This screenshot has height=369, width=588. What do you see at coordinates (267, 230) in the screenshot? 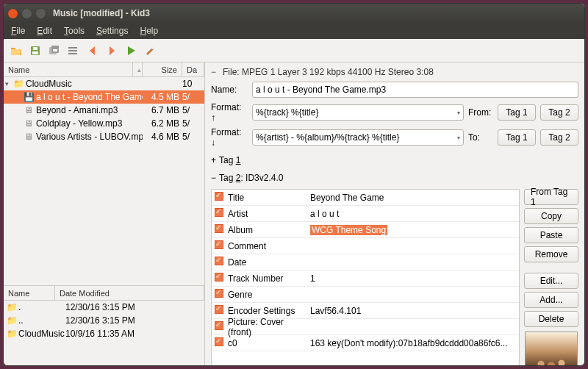
I see `tag-key: Album` at bounding box center [267, 230].